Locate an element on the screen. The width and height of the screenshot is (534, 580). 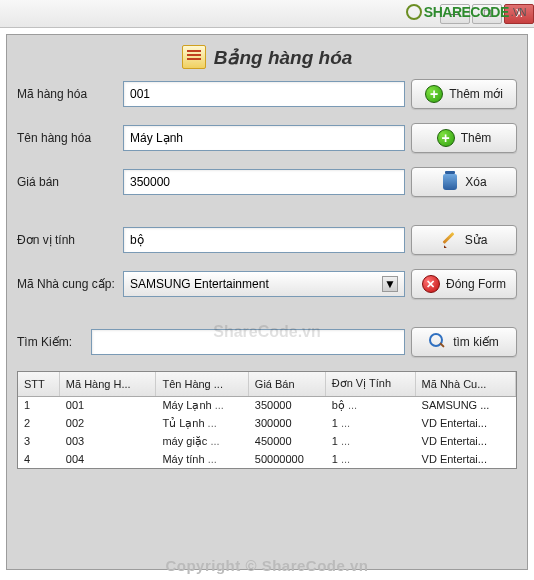
label-gia-ban: Giá bán is located at coordinates (67, 182).